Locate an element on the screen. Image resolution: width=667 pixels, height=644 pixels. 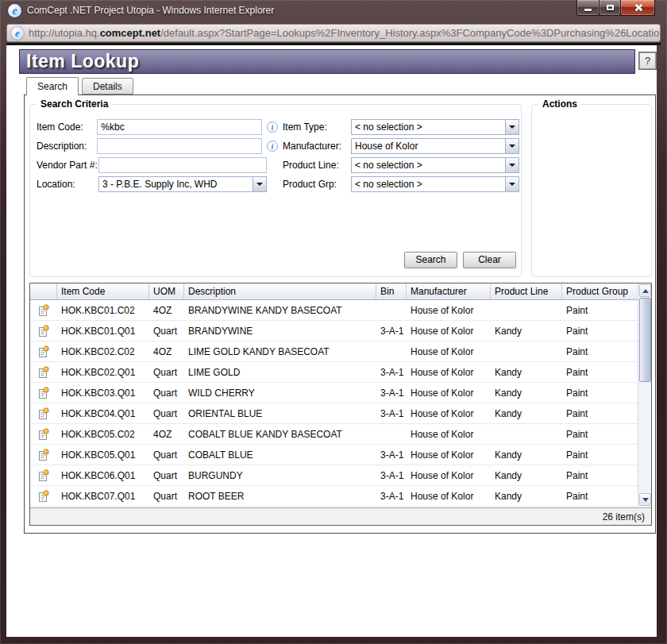
item-type-select: < no selection > is located at coordinates (435, 127).